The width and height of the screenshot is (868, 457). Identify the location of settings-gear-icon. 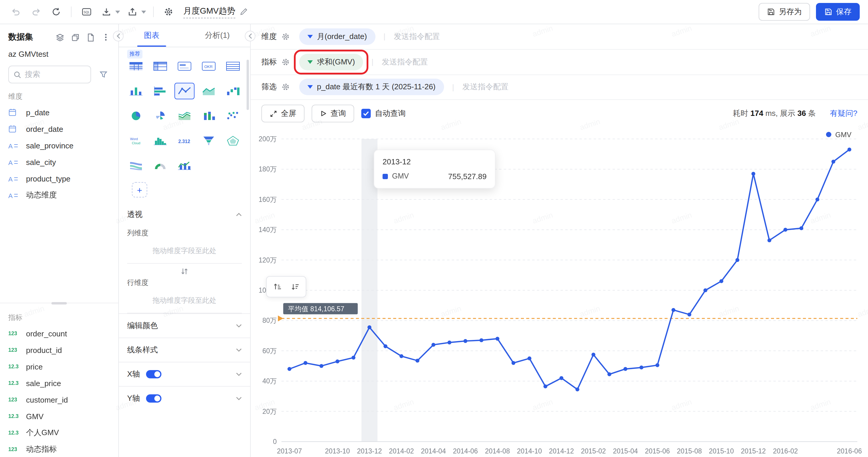
(168, 12).